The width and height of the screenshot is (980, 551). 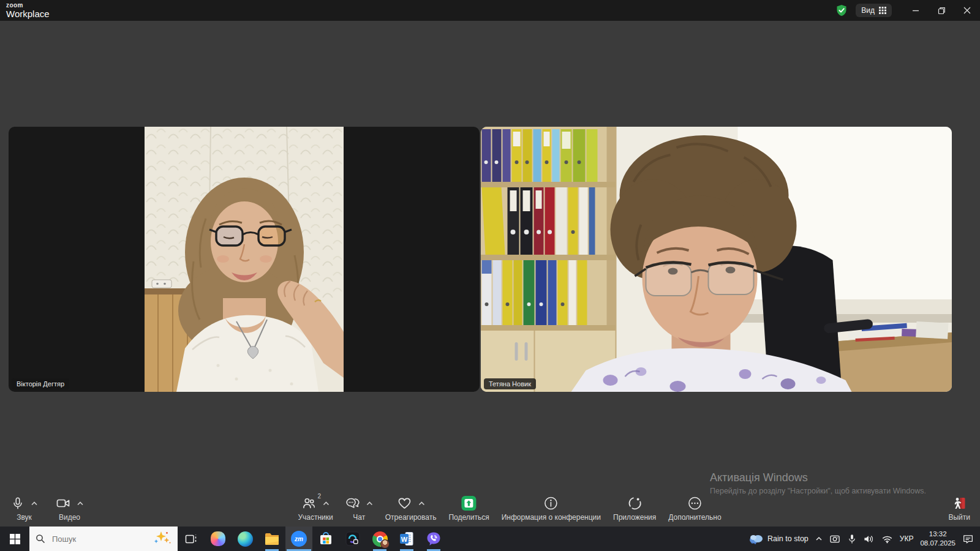 I want to click on security-shield-icon, so click(x=842, y=10).